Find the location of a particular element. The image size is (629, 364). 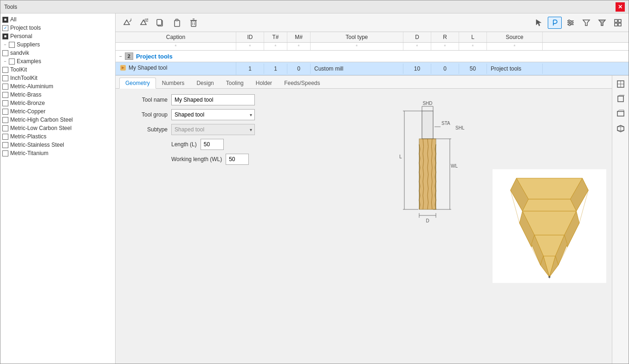

suppliers-checkbox is located at coordinates (12, 45).